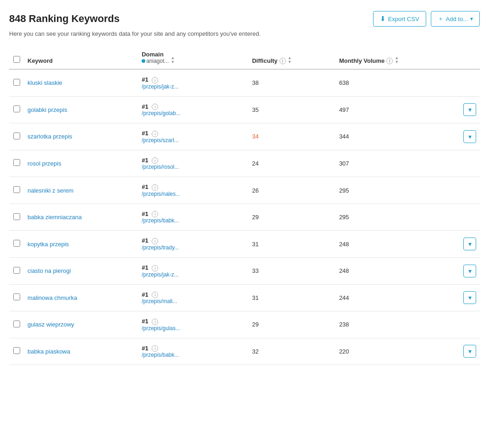 This screenshot has width=489, height=448. What do you see at coordinates (245, 351) in the screenshot?
I see `table-row: babka piaskowa #1 i /przepis/babk... 32 …` at bounding box center [245, 351].